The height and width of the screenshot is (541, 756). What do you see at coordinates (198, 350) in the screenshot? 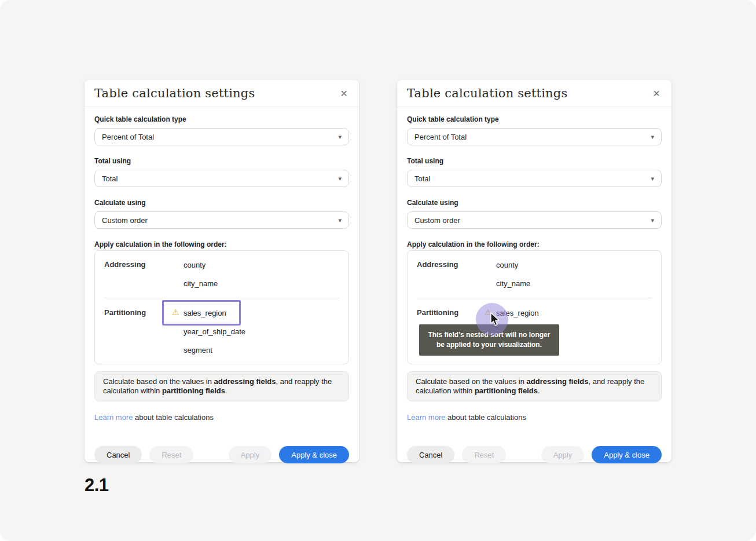
I see `field-item-label: segment` at bounding box center [198, 350].